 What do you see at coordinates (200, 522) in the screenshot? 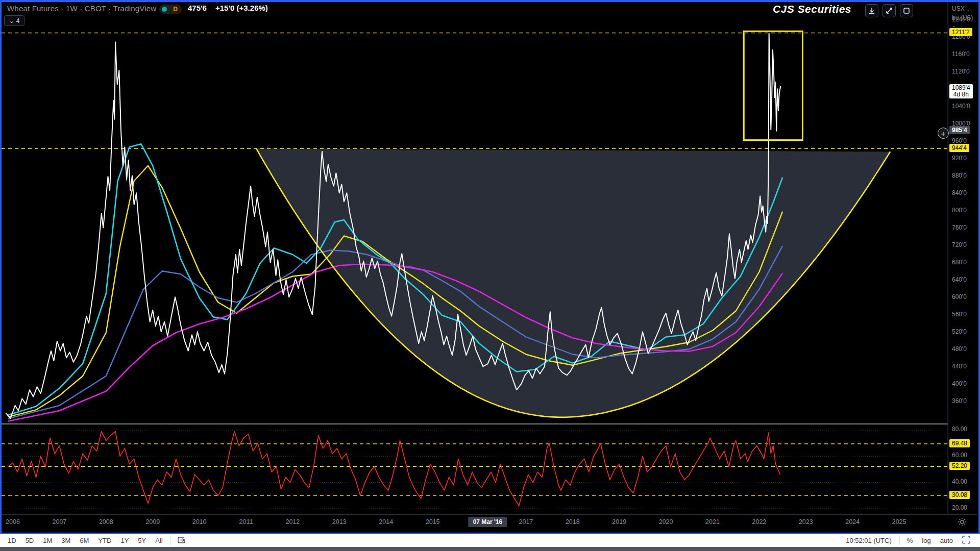
I see `year-label: 2010` at bounding box center [200, 522].